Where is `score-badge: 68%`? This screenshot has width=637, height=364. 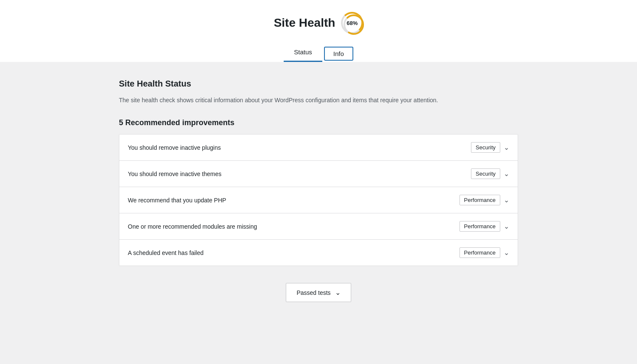 score-badge: 68% is located at coordinates (352, 23).